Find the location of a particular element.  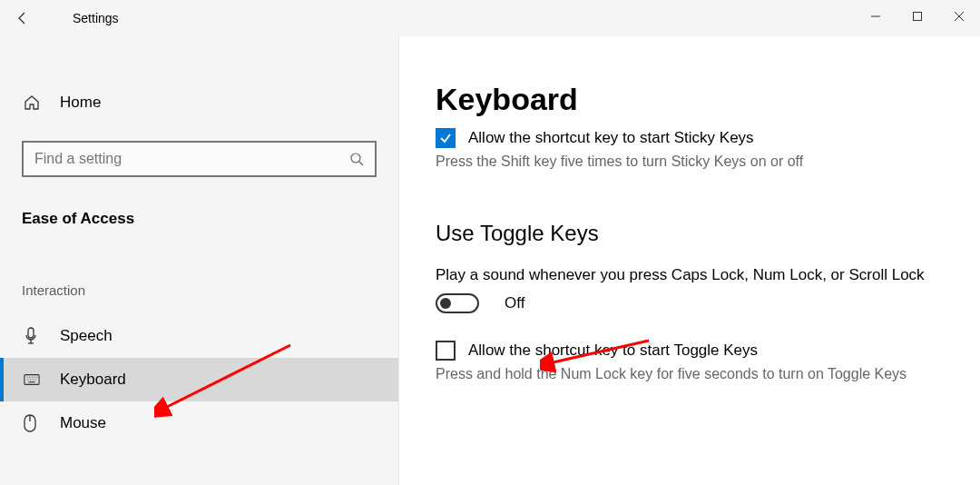

toggle-keys-switch is located at coordinates (457, 303).